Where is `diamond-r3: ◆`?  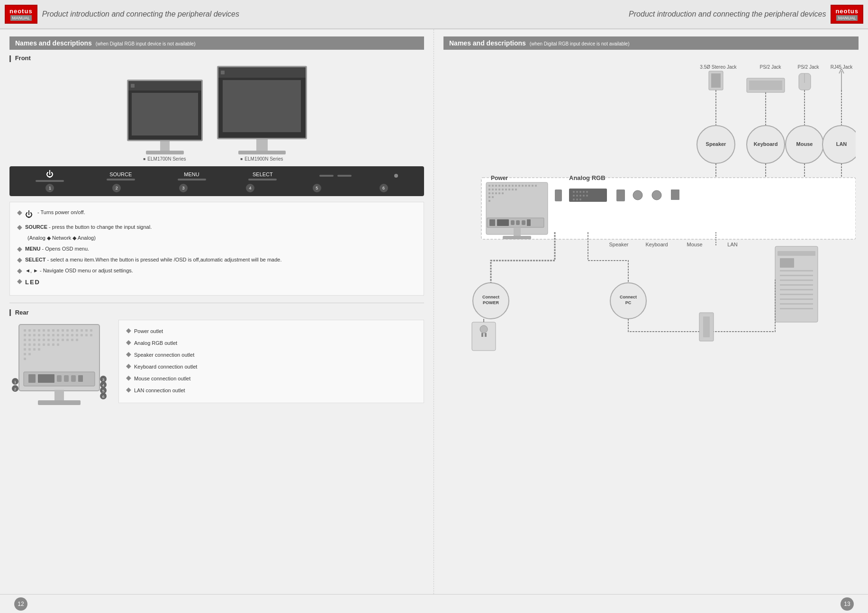
diamond-r3: ◆ is located at coordinates (129, 354).